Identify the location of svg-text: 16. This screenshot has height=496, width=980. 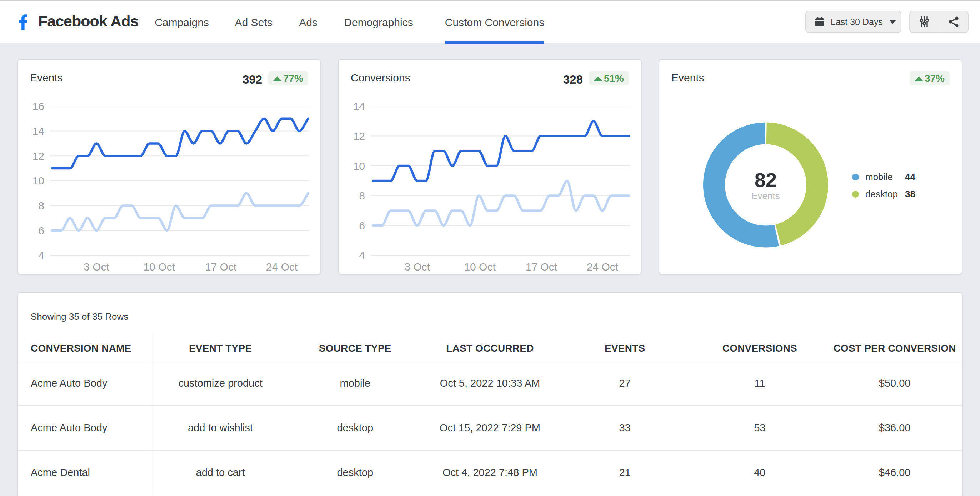
(38, 107).